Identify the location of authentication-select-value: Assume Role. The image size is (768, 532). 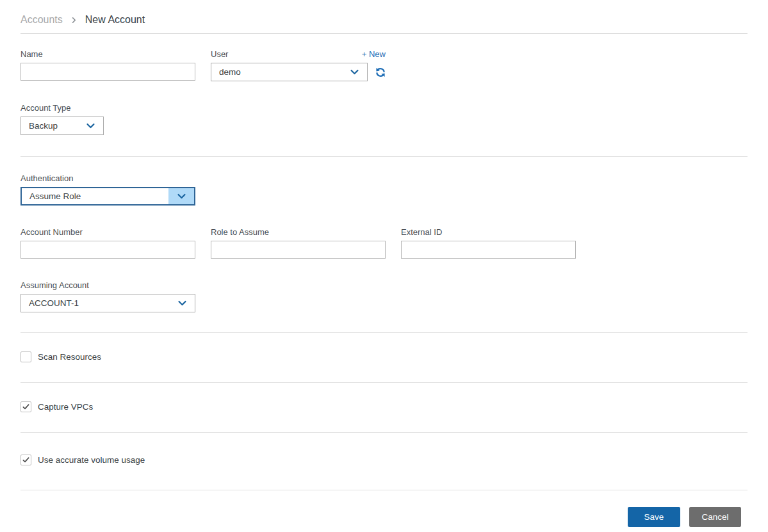
(51, 196).